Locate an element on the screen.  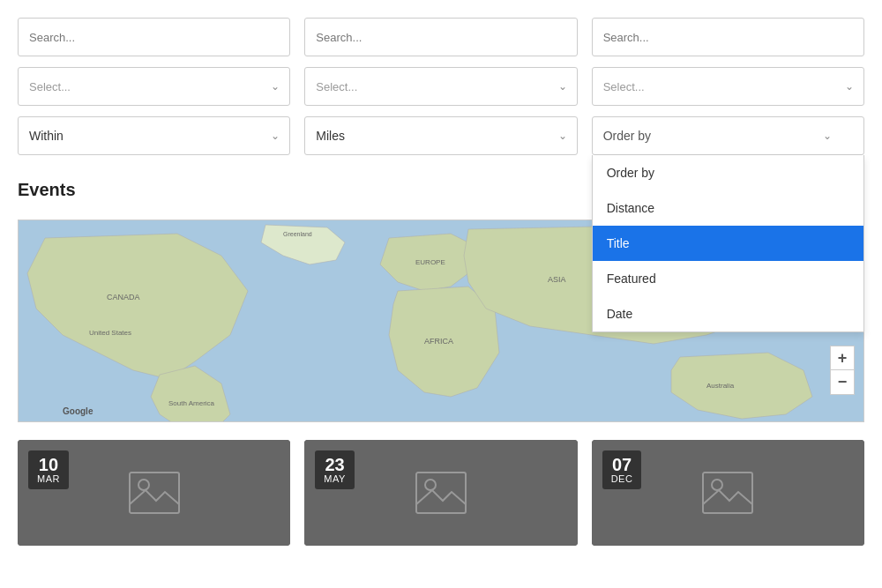
filter-select-wrapper-1: Select... ⌄ is located at coordinates (153, 86).